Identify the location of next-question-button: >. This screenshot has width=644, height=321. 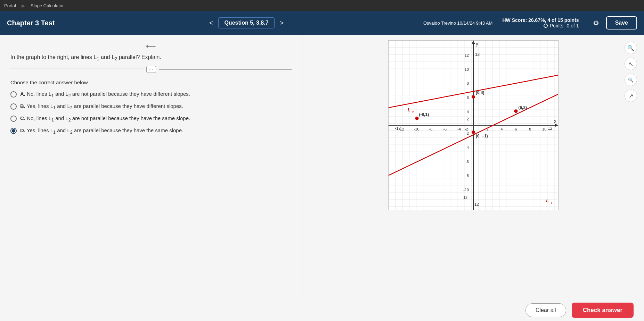
(282, 23).